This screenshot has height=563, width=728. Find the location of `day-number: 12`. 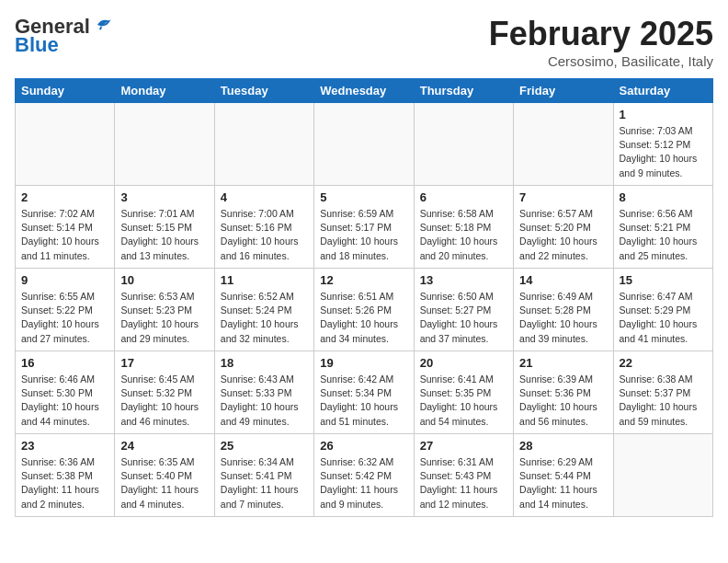

day-number: 12 is located at coordinates (364, 280).